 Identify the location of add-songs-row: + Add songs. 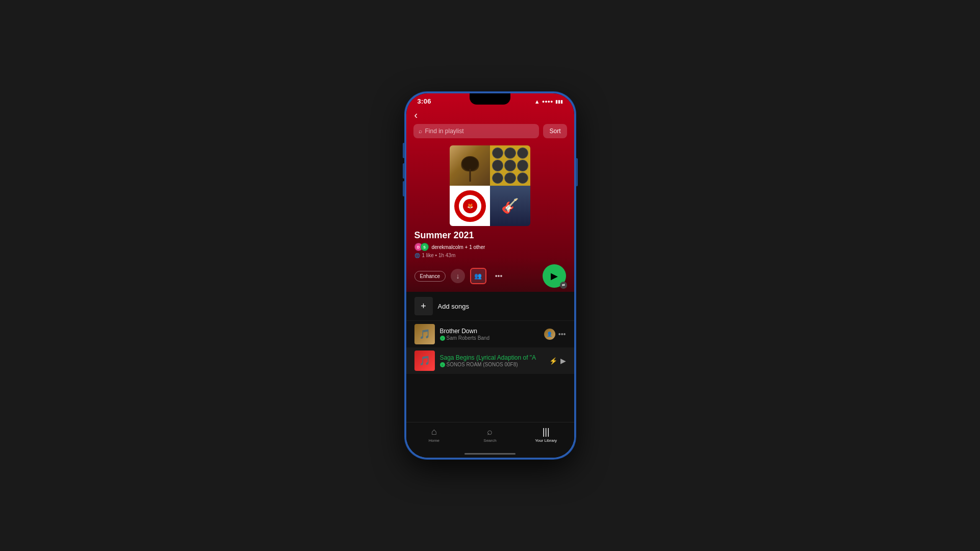
(490, 306).